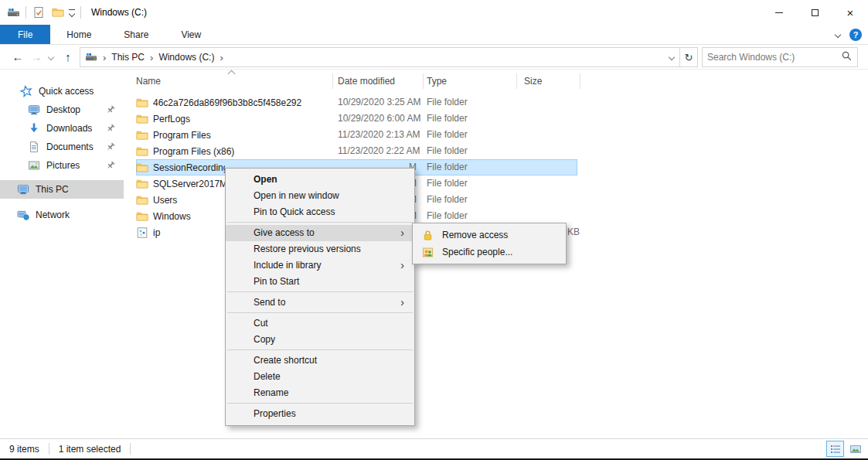  I want to click on sidebar-item-network: Network, so click(62, 215).